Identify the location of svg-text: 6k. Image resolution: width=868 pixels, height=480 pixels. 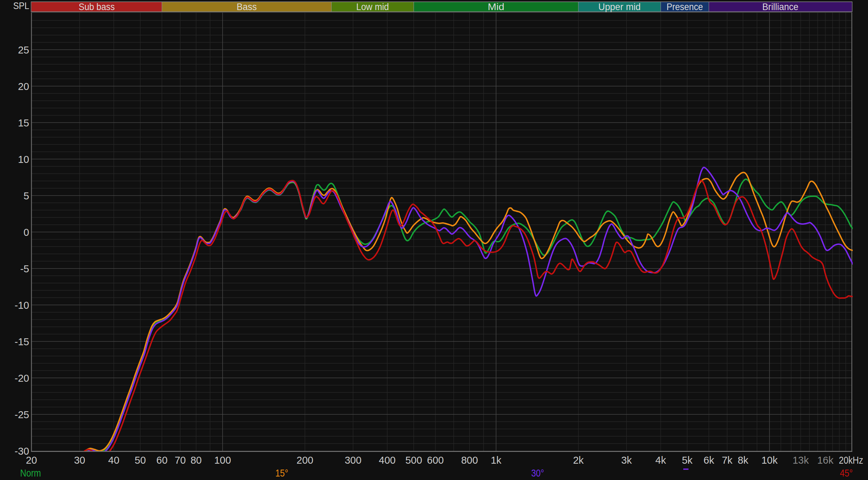
(709, 460).